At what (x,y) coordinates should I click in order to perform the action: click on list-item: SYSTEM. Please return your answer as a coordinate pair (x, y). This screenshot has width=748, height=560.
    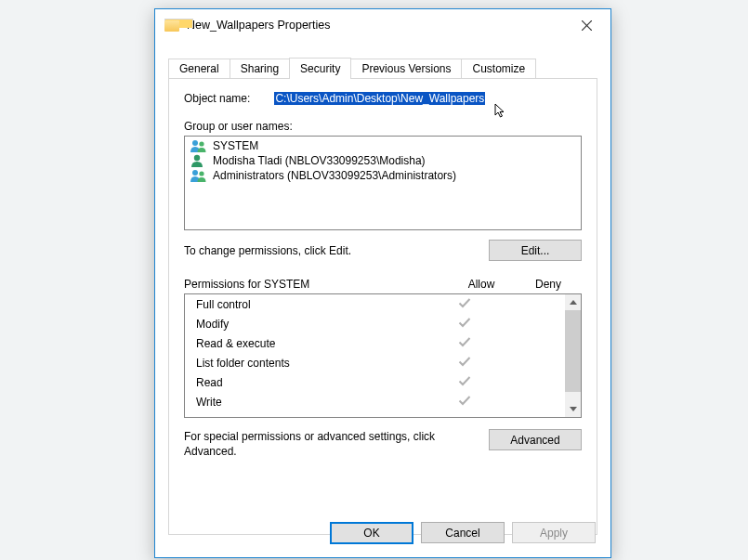
    Looking at the image, I should click on (383, 146).